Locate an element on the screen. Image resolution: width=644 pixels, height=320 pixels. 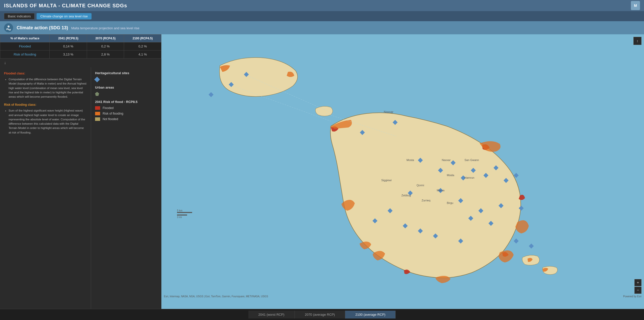
climate-subtitle: Malta temperature projection and sea lev… is located at coordinates (105, 28).